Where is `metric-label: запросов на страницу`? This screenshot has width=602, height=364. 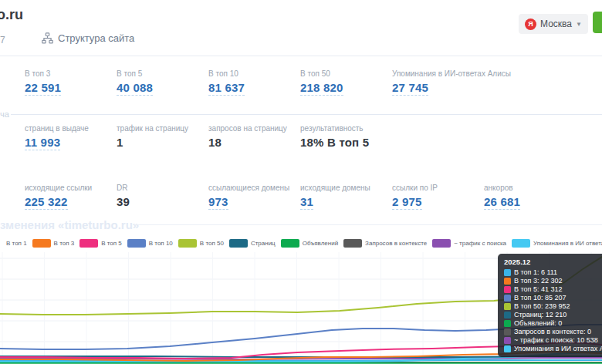 metric-label: запросов на страницу is located at coordinates (255, 128).